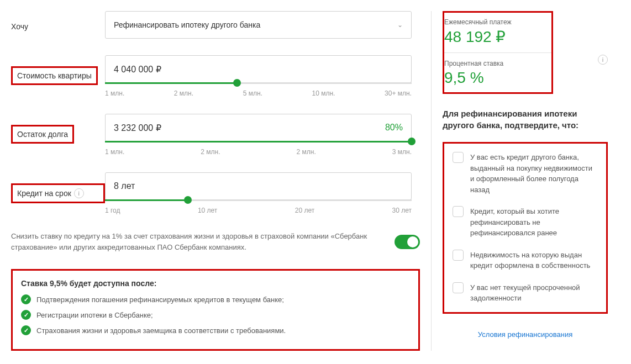 This screenshot has width=631, height=364. What do you see at coordinates (54, 76) in the screenshot?
I see `cost-label: Стоимость квартиры` at bounding box center [54, 76].